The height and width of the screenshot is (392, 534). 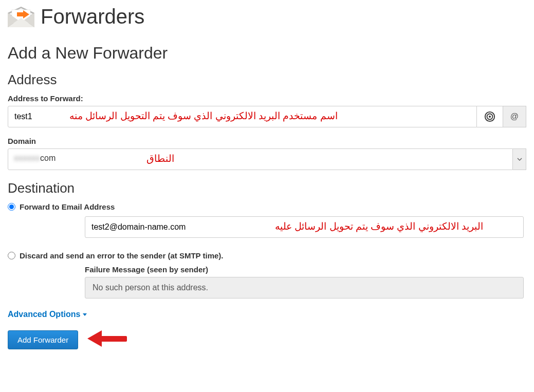 What do you see at coordinates (47, 314) in the screenshot?
I see `advanced-options-toggle: Advanced Options` at bounding box center [47, 314].